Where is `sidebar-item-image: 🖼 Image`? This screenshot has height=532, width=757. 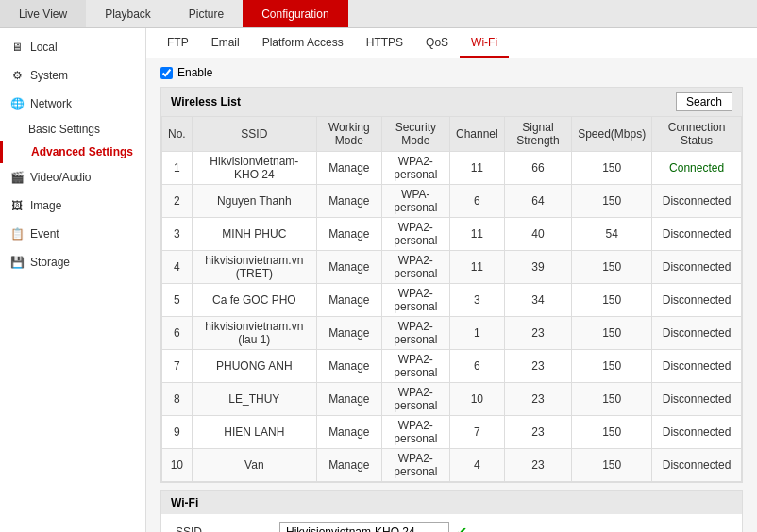 sidebar-item-image: 🖼 Image is located at coordinates (73, 206).